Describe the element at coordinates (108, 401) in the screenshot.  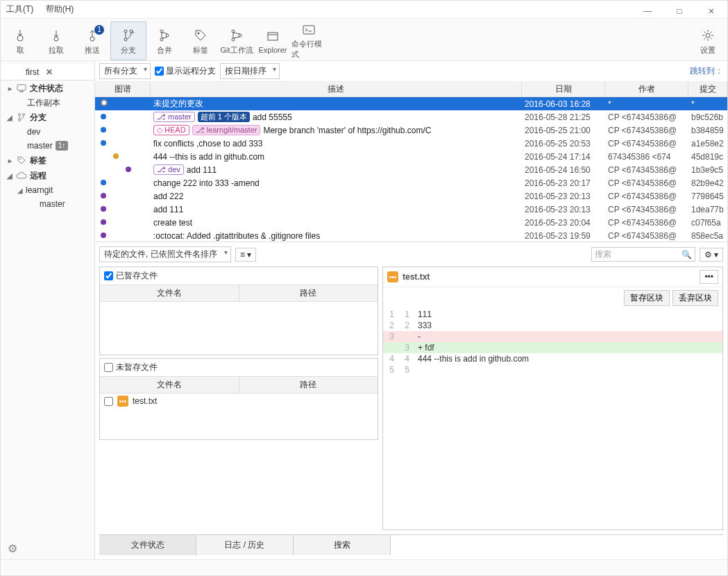
I see `file-checkbox` at that location.